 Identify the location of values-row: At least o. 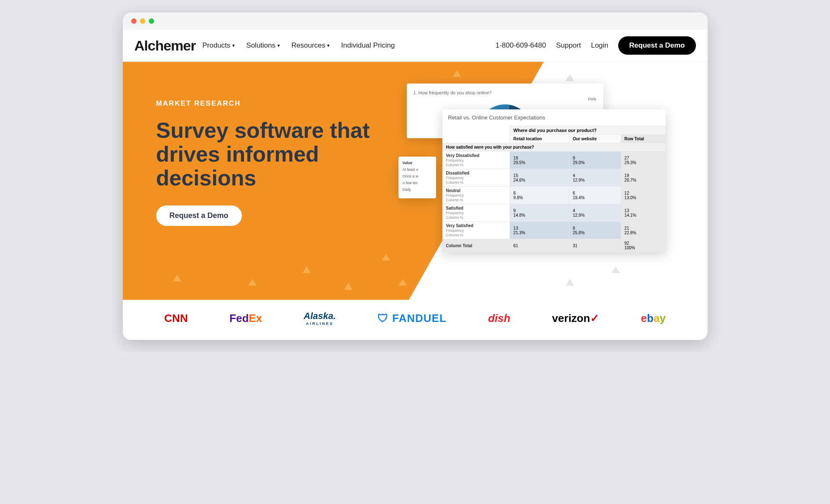
(417, 170).